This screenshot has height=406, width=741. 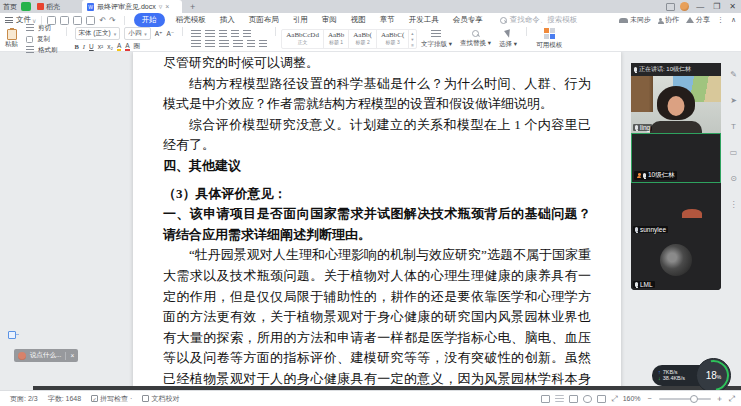 I want to click on font-color-button: A, so click(x=127, y=46).